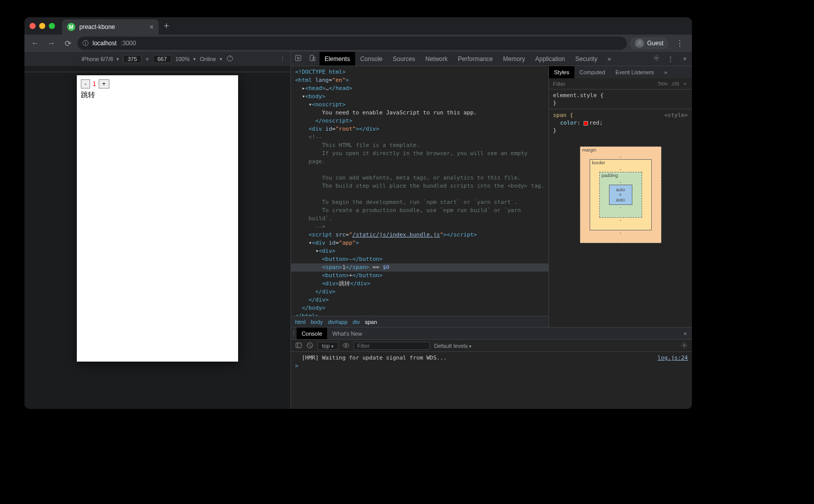  Describe the element at coordinates (666, 72) in the screenshot. I see `styles-more-tabs: »` at that location.